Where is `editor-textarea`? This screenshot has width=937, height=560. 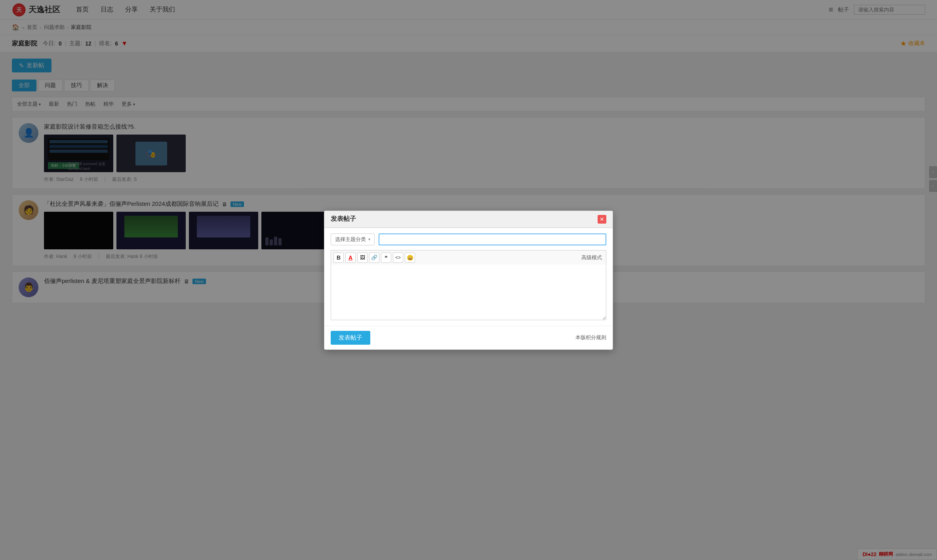
editor-textarea is located at coordinates (468, 290).